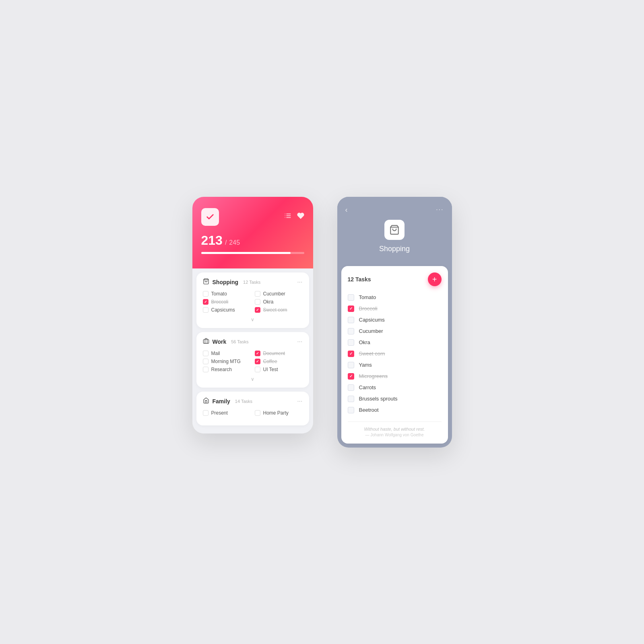  What do you see at coordinates (372, 320) in the screenshot?
I see `task-label: Capsicums` at bounding box center [372, 320].